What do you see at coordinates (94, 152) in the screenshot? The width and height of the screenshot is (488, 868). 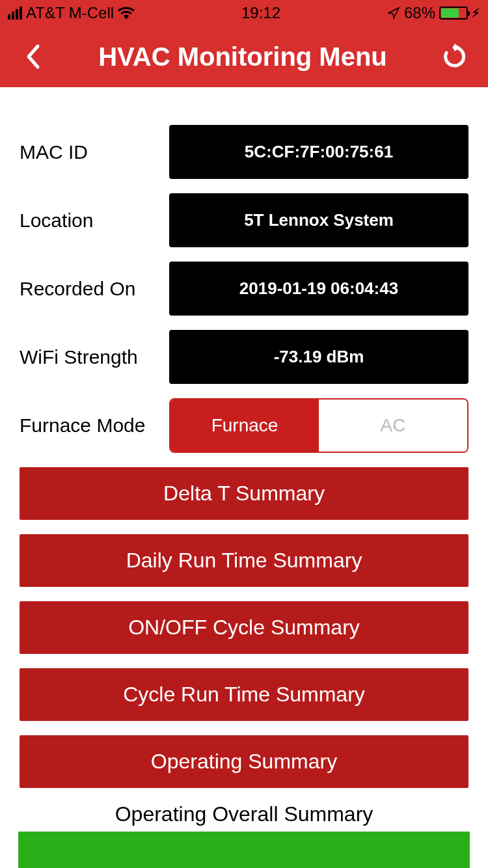 I see `mac-id-label: MAC ID` at bounding box center [94, 152].